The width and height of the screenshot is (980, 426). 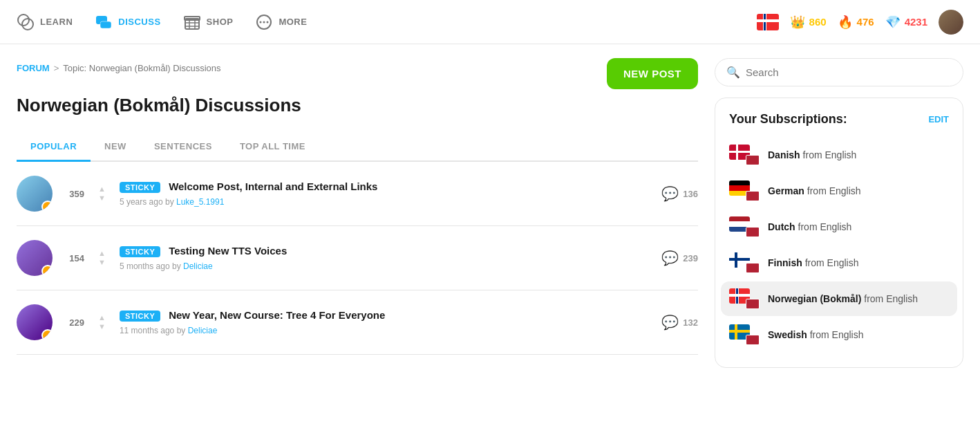 I want to click on language-flag, so click(x=768, y=22).